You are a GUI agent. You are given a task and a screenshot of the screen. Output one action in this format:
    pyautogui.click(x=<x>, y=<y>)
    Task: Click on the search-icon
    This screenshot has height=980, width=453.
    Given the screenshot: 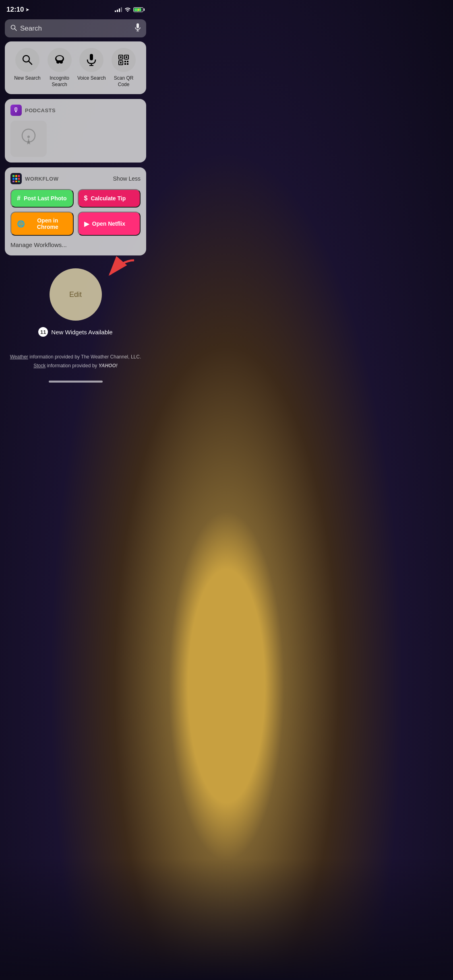 What is the action you would take?
    pyautogui.click(x=14, y=29)
    